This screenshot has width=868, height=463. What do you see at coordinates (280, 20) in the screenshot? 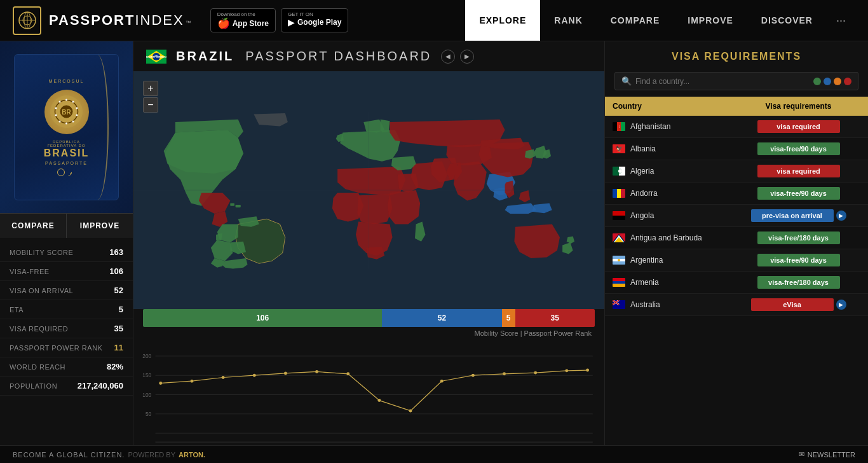
I see `app-badges: Download on the 🍎 App Store GET IT ON ▶ …` at bounding box center [280, 20].